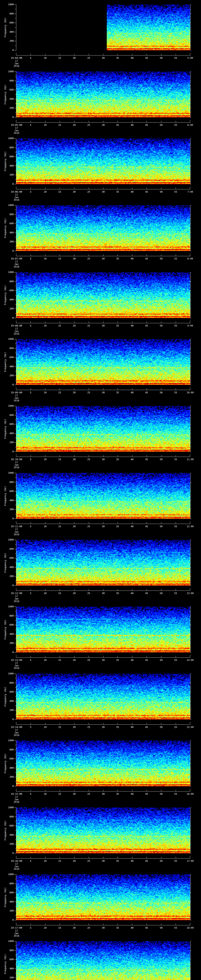 The height and width of the screenshot is (980, 201). I want to click on spectrogram-heatmap-canvas, so click(103, 830).